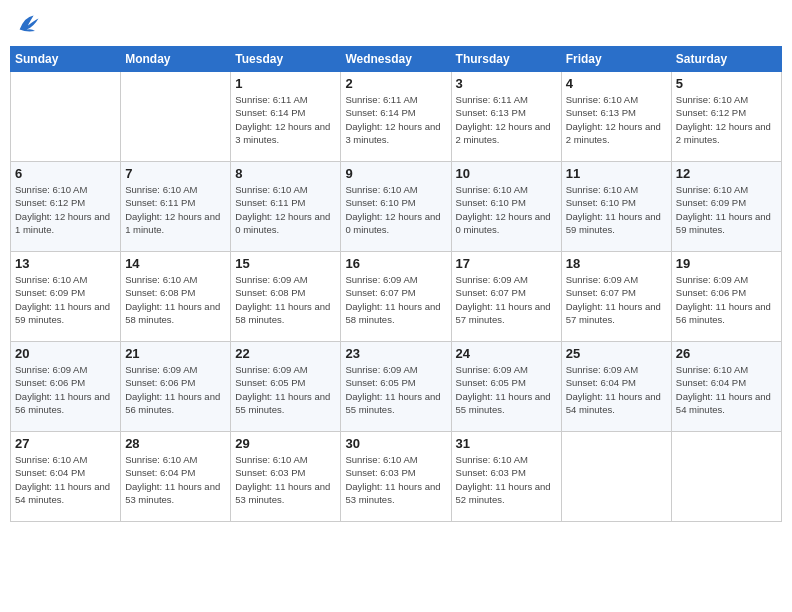  What do you see at coordinates (286, 444) in the screenshot?
I see `day-number: 29` at bounding box center [286, 444].